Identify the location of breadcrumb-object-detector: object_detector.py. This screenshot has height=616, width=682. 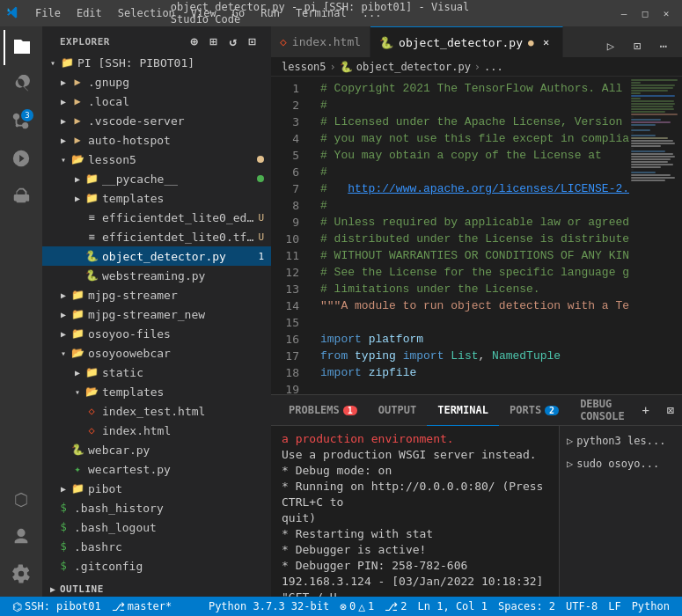
(414, 67).